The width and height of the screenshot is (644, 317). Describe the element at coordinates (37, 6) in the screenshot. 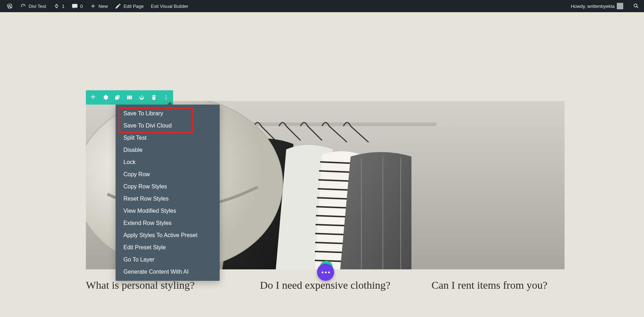

I see `site-title-text: Divi Test` at that location.